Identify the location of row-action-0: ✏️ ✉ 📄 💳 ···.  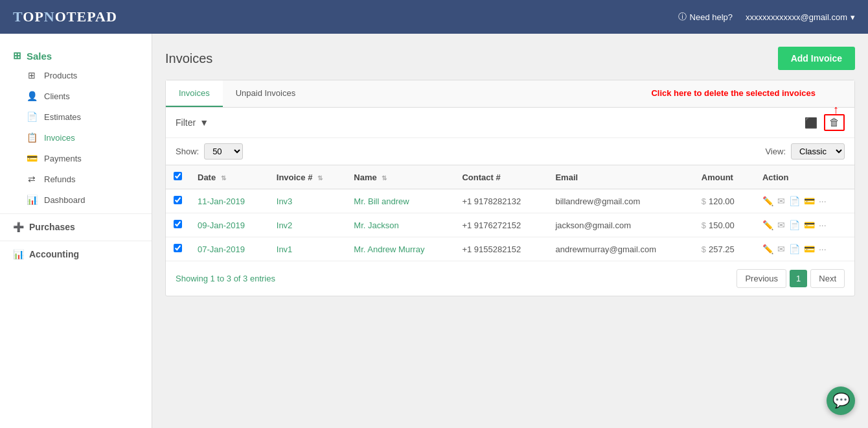
(805, 201).